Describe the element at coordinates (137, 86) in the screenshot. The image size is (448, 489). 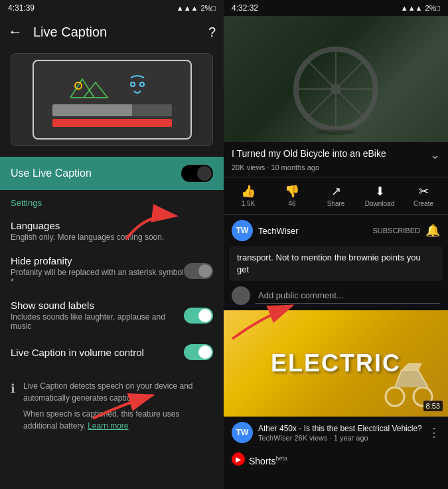
I see `face-icon` at that location.